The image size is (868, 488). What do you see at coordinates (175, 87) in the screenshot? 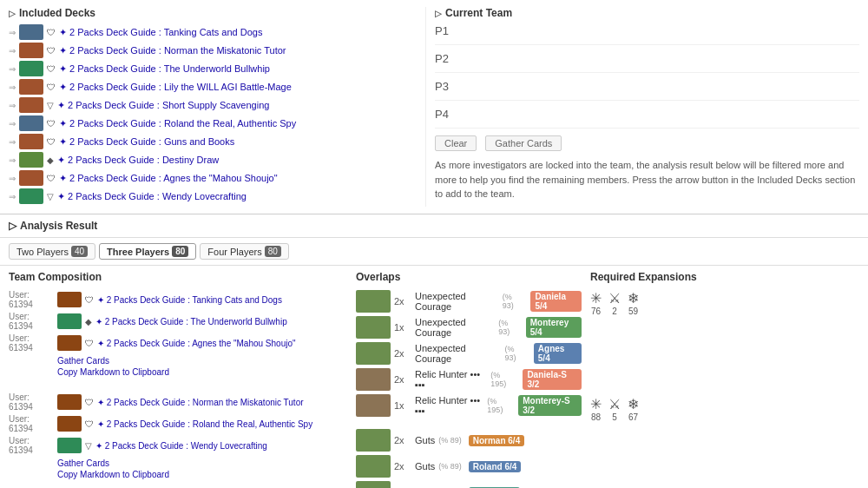
I see `deck-link-4: ✦ 2 Packs Deck Guide : Lily the WILL AGI…` at bounding box center [175, 87].